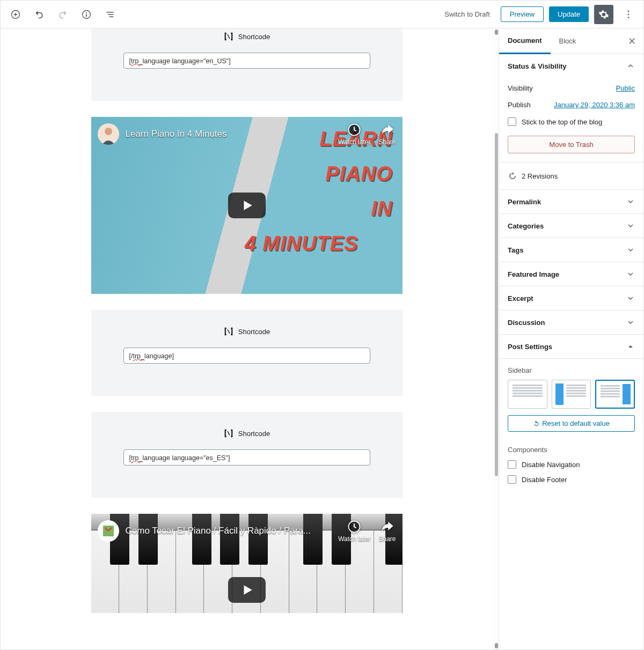  I want to click on close-icon: ✕, so click(632, 41).